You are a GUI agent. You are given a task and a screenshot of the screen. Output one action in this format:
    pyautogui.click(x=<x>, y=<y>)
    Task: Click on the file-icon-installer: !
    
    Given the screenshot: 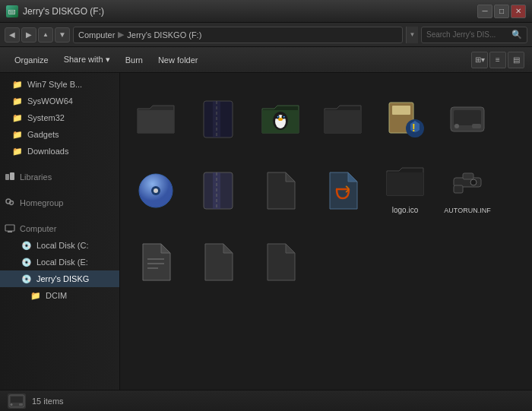 What is the action you would take?
    pyautogui.click(x=405, y=119)
    